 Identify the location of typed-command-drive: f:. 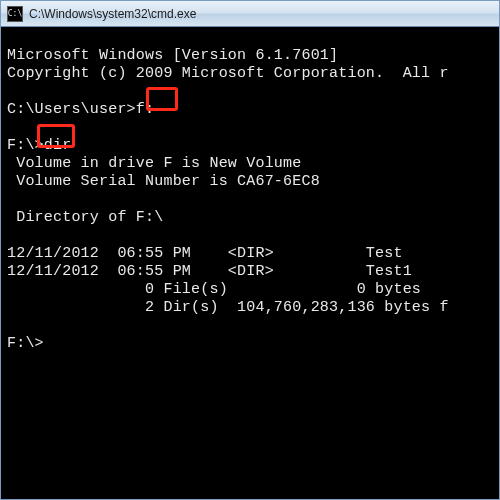
(145, 110).